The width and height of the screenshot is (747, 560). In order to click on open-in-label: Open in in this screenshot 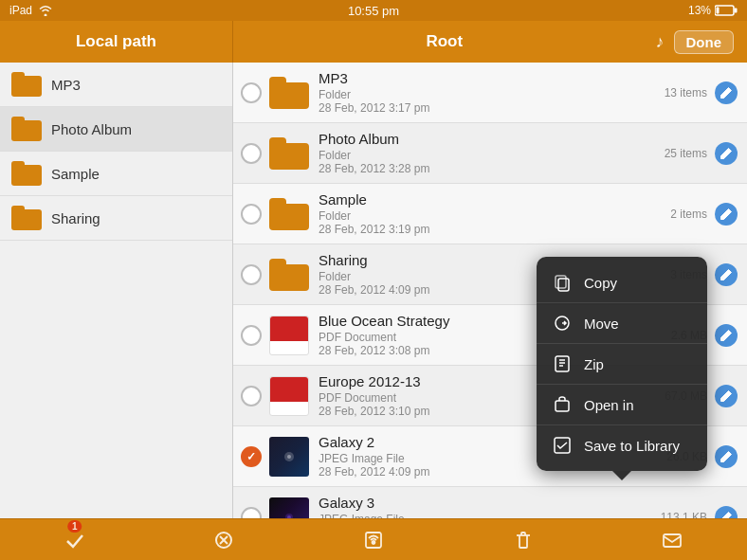, I will do `click(609, 406)`.